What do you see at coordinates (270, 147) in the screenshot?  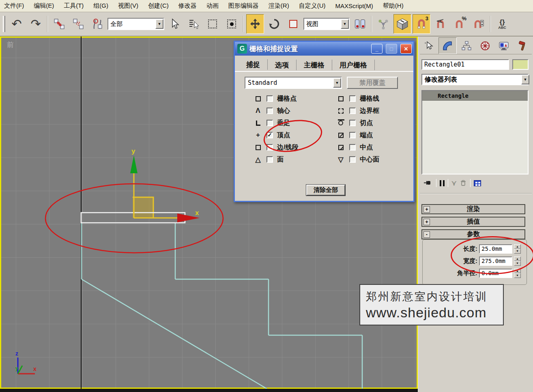 I see `edge-segment-checkbox` at bounding box center [270, 147].